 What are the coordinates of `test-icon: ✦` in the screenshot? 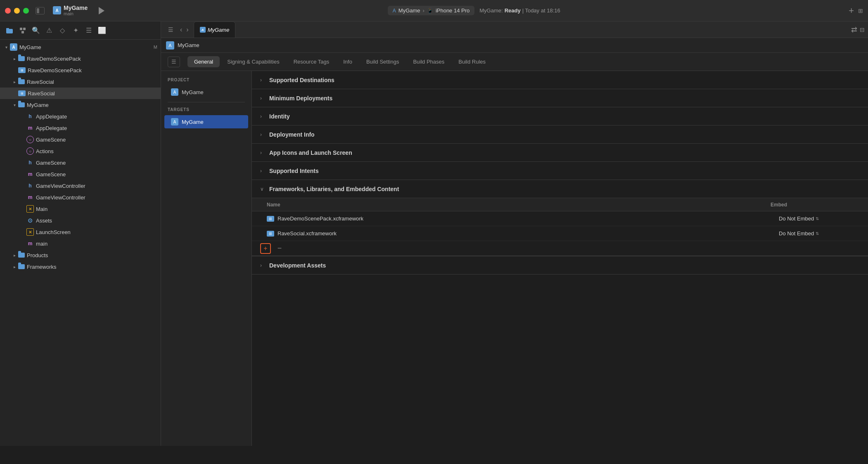 It's located at (76, 31).